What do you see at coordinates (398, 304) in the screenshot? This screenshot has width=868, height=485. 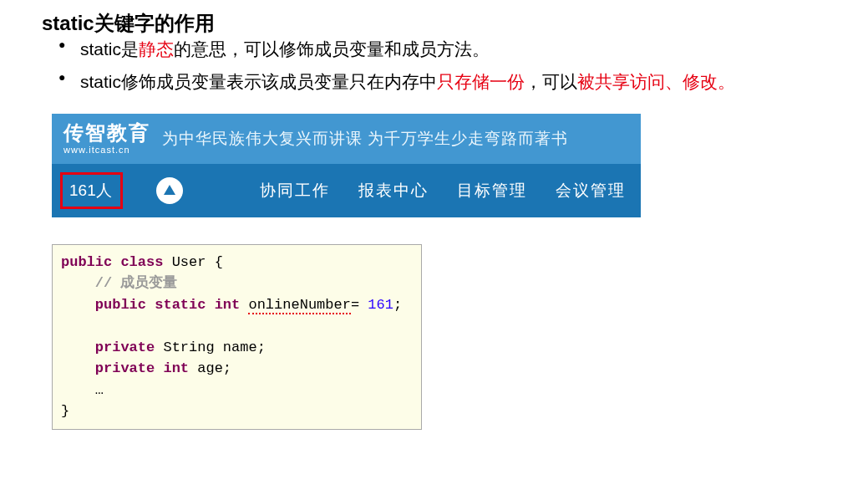 I see `code-text: ;` at bounding box center [398, 304].